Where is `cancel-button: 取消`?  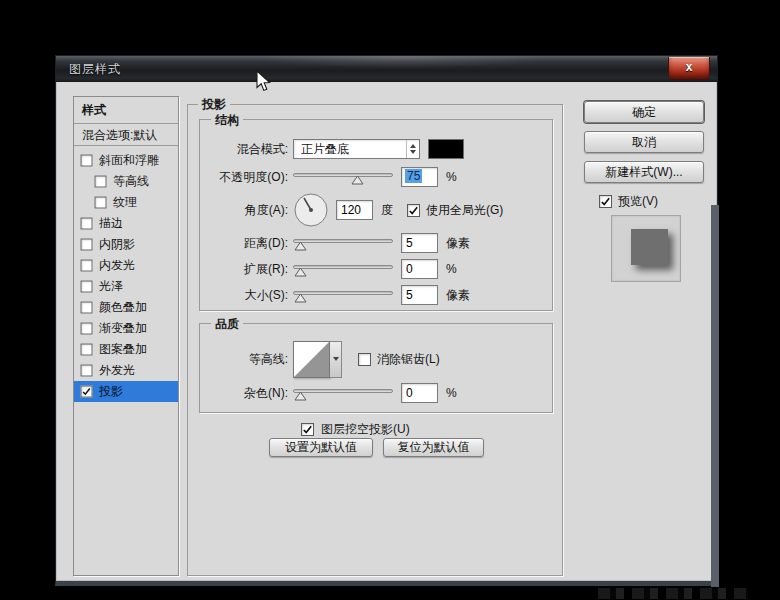
cancel-button: 取消 is located at coordinates (644, 142).